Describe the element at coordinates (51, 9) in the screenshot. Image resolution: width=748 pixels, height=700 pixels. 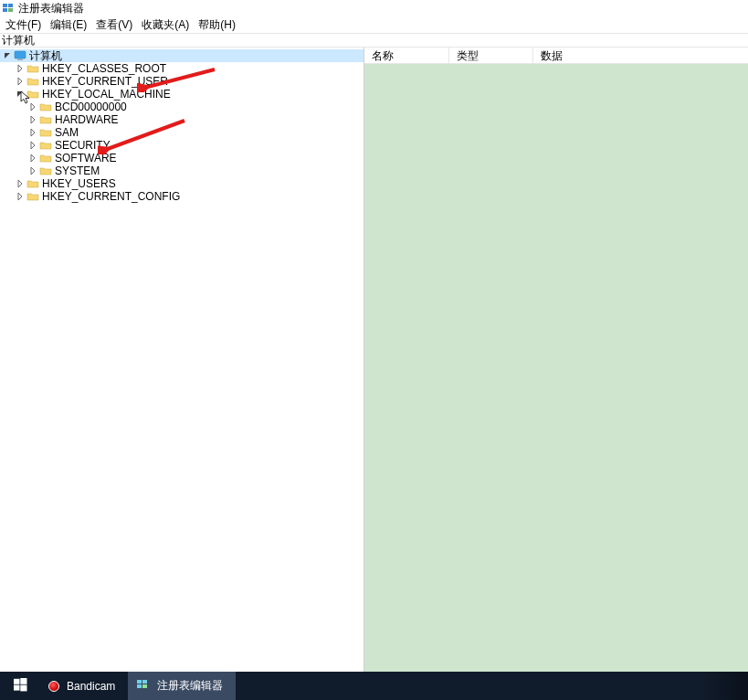
I see `window-title: 注册表编辑器` at that location.